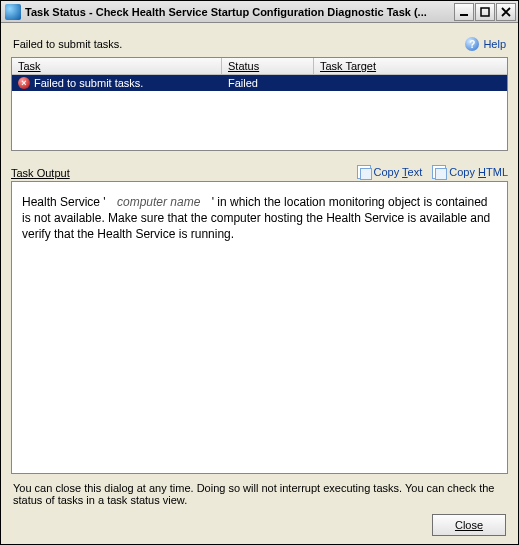  What do you see at coordinates (485, 12) in the screenshot?
I see `maximize-button` at bounding box center [485, 12].